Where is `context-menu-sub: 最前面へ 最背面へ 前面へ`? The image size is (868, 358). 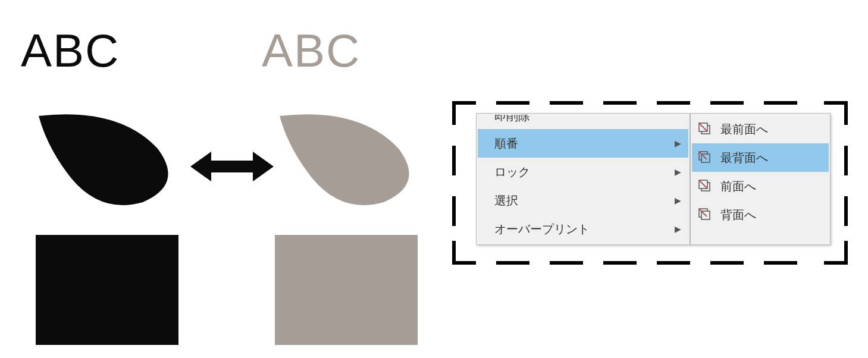
context-menu-sub: 最前面へ 最背面へ 前面へ is located at coordinates (760, 179).